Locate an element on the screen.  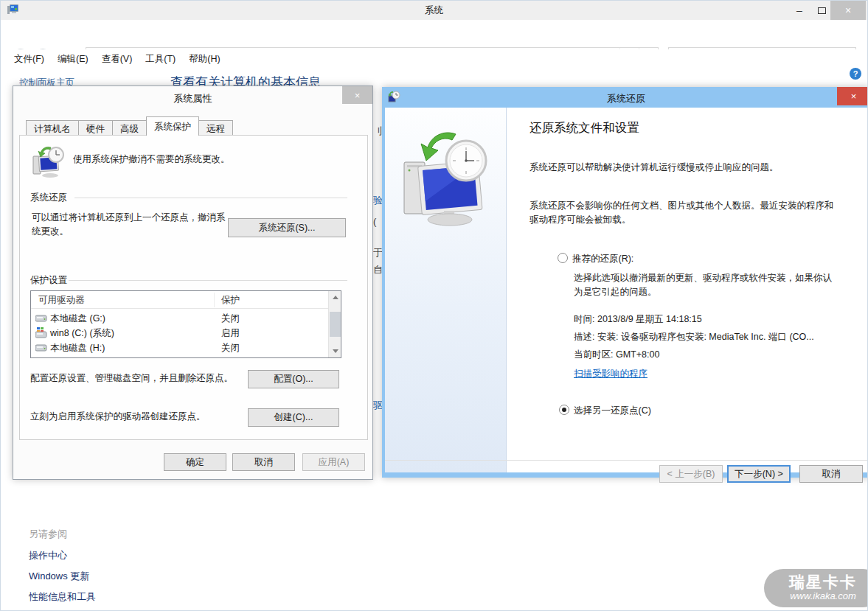
tab-hardware: 硬件 is located at coordinates (96, 128).